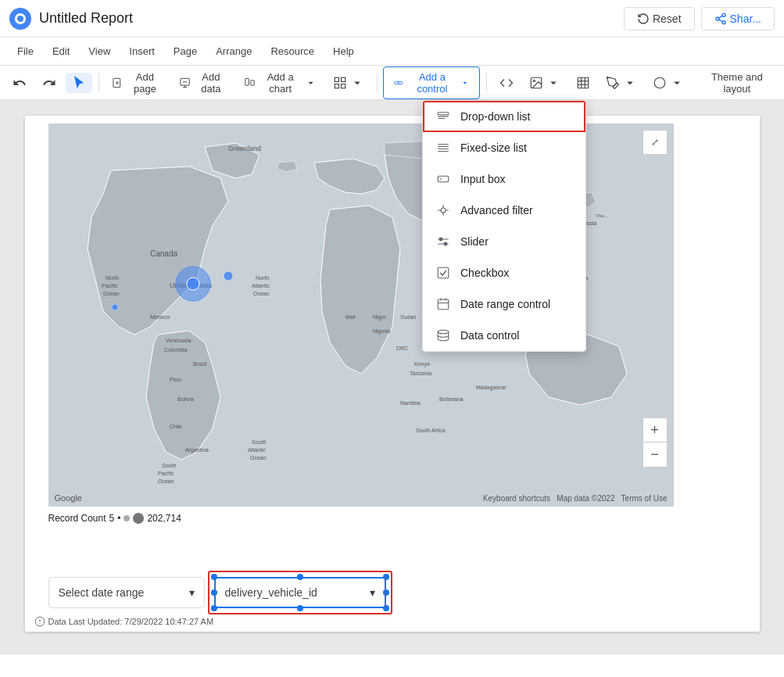  What do you see at coordinates (504, 335) in the screenshot?
I see `menu-item-data-control: Data control` at bounding box center [504, 335].